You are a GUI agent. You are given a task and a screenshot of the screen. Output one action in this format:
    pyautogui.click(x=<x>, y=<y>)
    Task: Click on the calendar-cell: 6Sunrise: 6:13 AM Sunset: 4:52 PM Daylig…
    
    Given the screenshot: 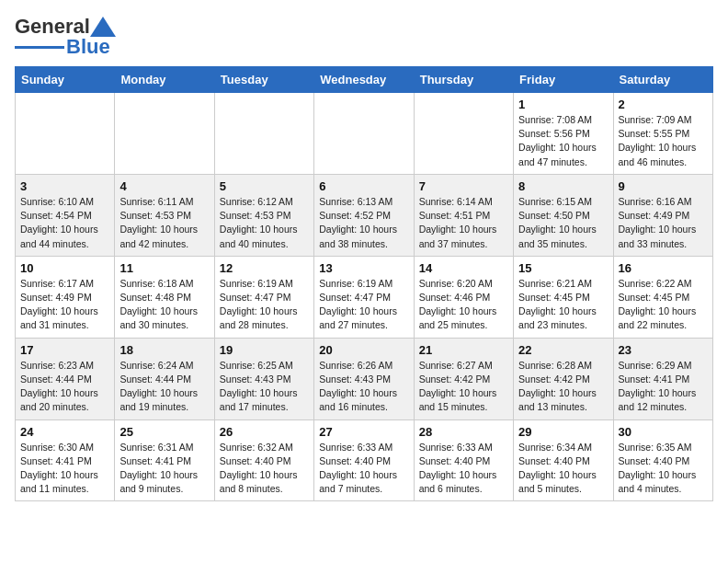 What is the action you would take?
    pyautogui.click(x=364, y=215)
    